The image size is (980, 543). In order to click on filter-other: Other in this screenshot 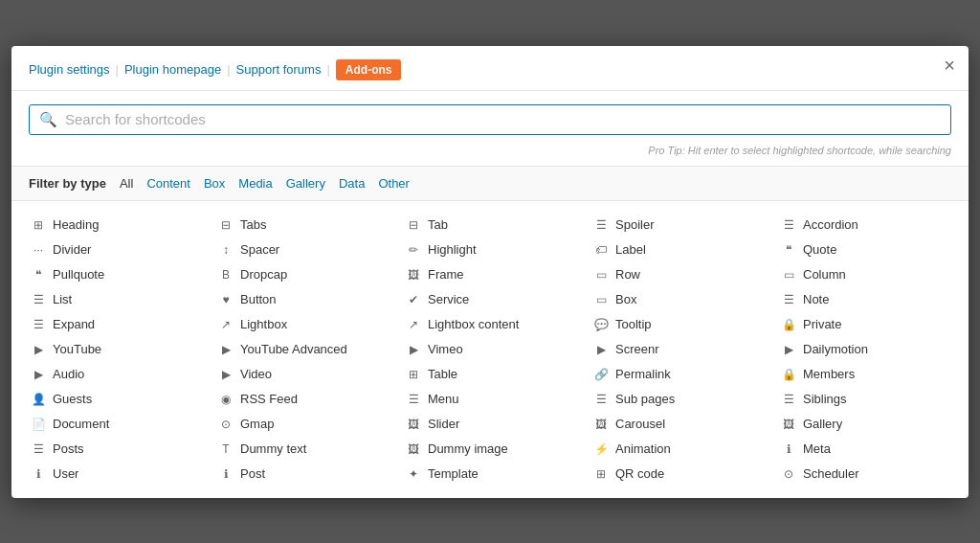, I will do `click(394, 184)`.